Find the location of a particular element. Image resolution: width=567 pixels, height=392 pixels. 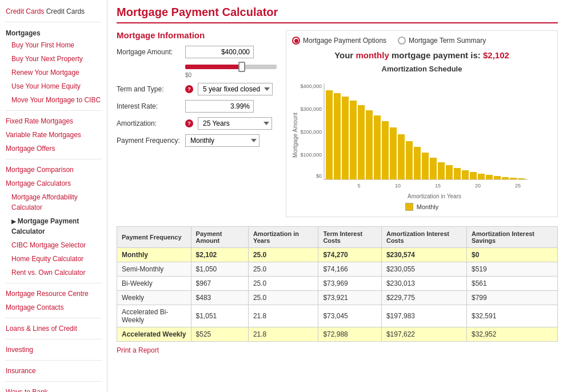

th-interest-savings: Amortization Interest Savings is located at coordinates (512, 238).